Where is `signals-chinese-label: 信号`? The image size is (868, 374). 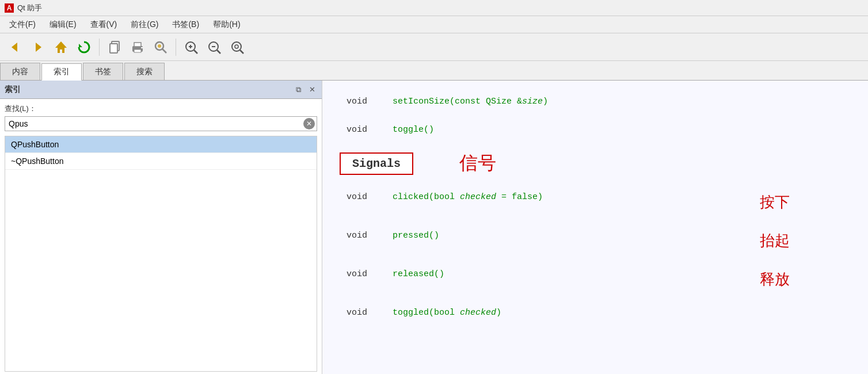
signals-chinese-label: 信号 is located at coordinates (478, 163).